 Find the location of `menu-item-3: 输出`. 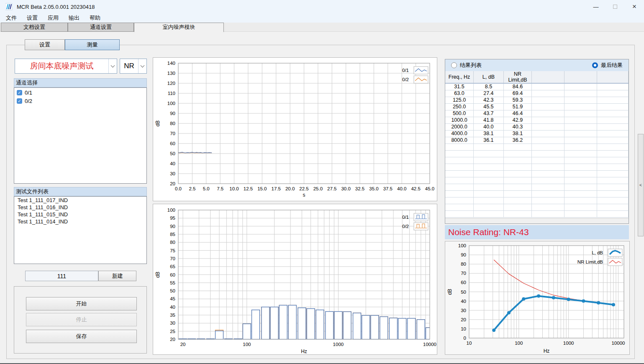

menu-item-3: 输出 is located at coordinates (74, 18).